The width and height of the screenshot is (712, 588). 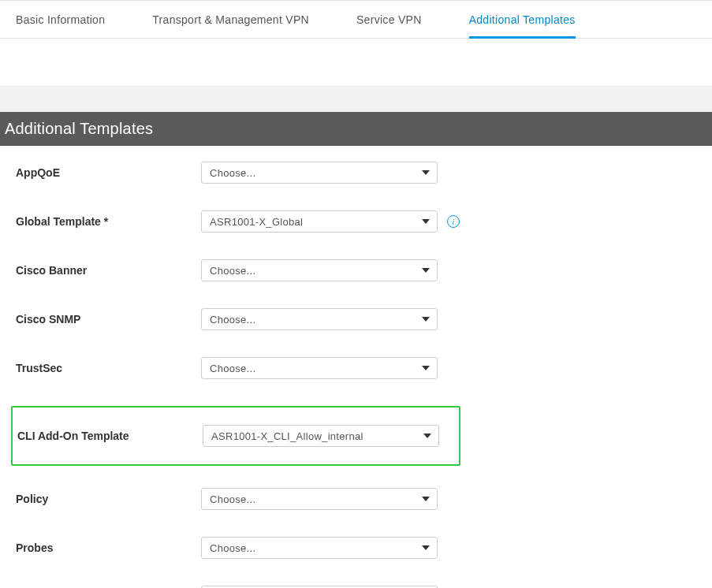 What do you see at coordinates (110, 436) in the screenshot?
I see `label-cli-addon: CLI Add-On Template` at bounding box center [110, 436].